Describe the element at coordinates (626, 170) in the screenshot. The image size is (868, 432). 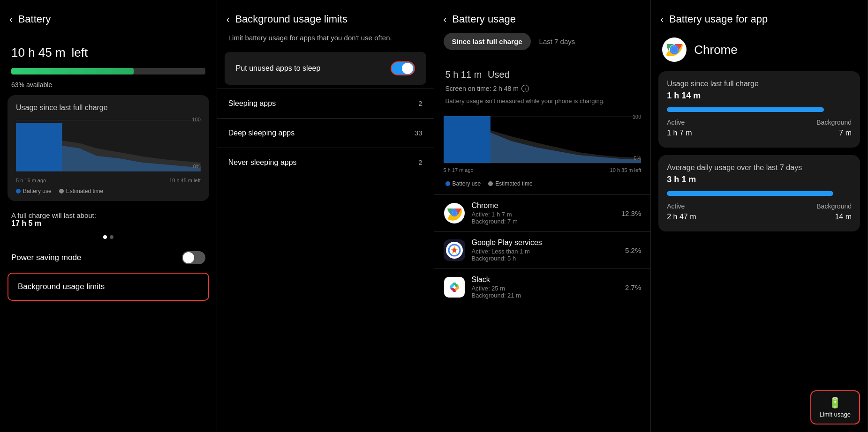
I see `p3-chart-right: 10 h 35 m left` at that location.